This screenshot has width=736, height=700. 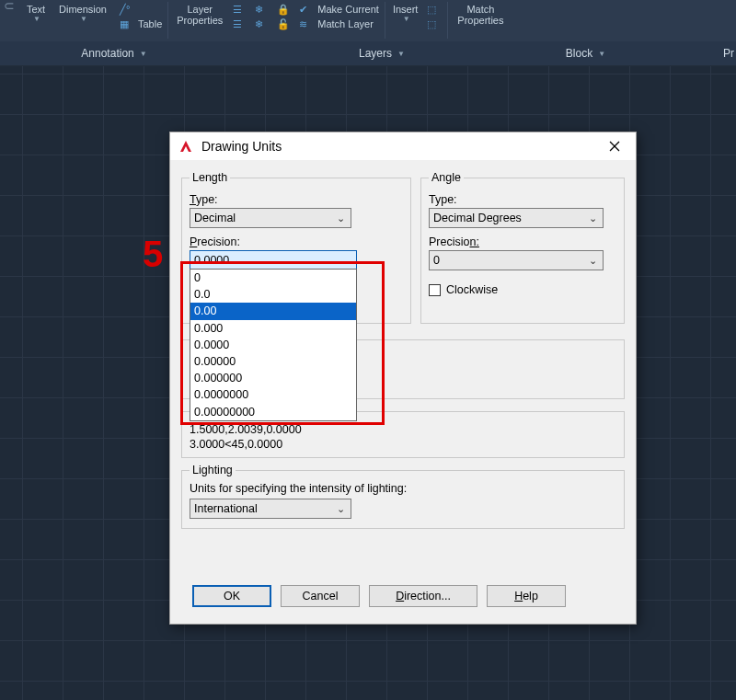 I want to click on ribbon-make-current-button: ✔ Make Current, so click(x=339, y=9).